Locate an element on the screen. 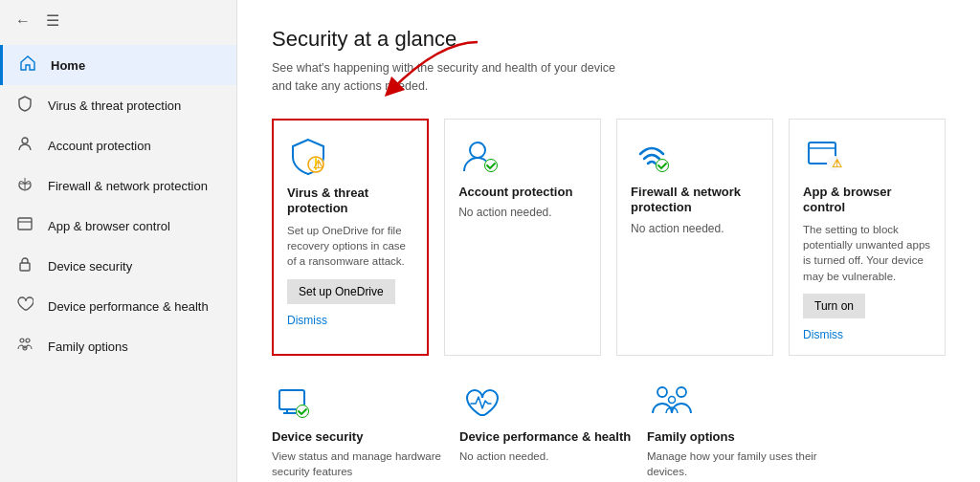  family-options-desc: Manage how your family uses their device… is located at coordinates (733, 464).